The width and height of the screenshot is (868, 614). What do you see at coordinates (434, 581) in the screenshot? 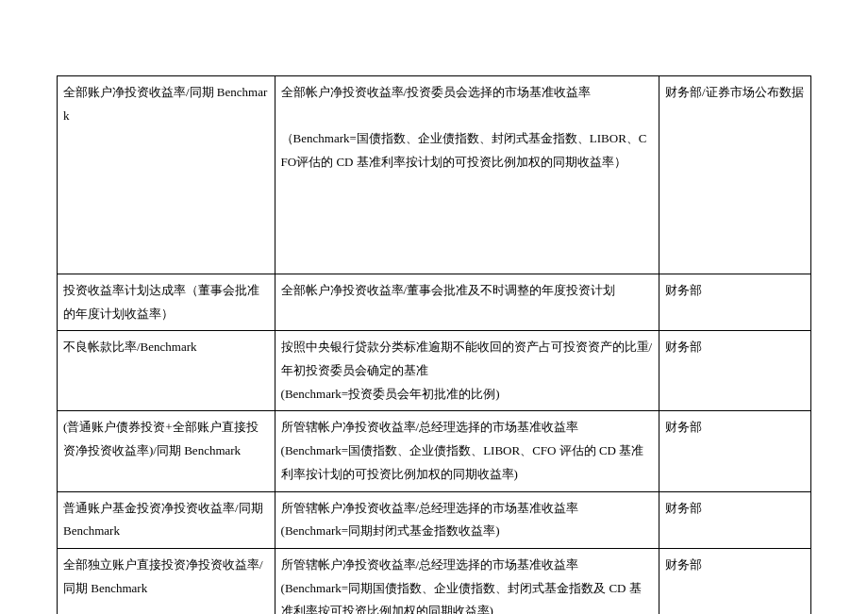
I see `table-row: 全部独立账户直接投资净投资收益率/同期 Benchmark 所管辖帐户净投资收益…` at bounding box center [434, 581].